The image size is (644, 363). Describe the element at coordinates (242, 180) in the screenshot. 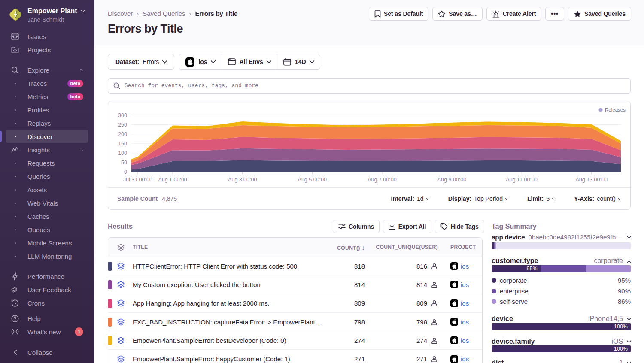

I see `svg-text: Aug 3 00:00` at that location.